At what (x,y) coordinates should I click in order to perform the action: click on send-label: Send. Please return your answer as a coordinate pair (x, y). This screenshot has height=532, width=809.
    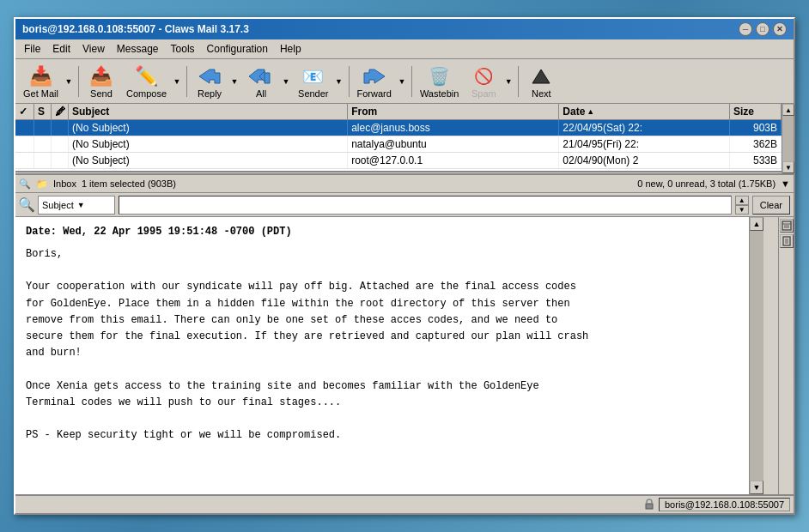
    Looking at the image, I should click on (101, 94).